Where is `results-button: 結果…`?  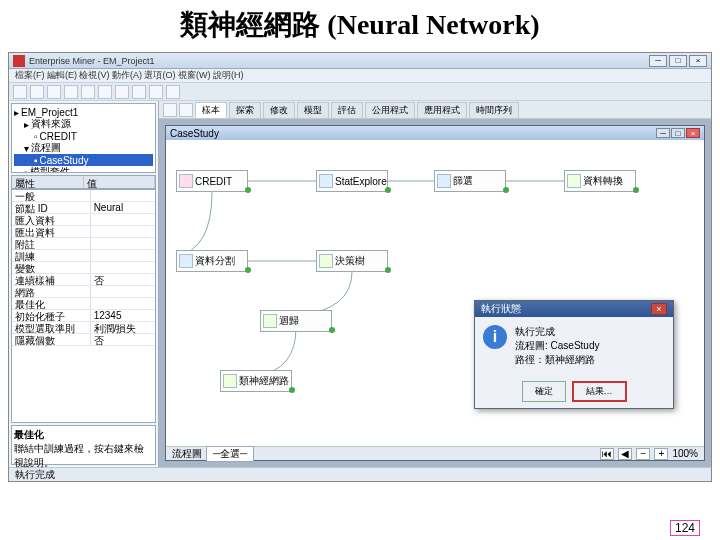 results-button: 結果… is located at coordinates (600, 392).